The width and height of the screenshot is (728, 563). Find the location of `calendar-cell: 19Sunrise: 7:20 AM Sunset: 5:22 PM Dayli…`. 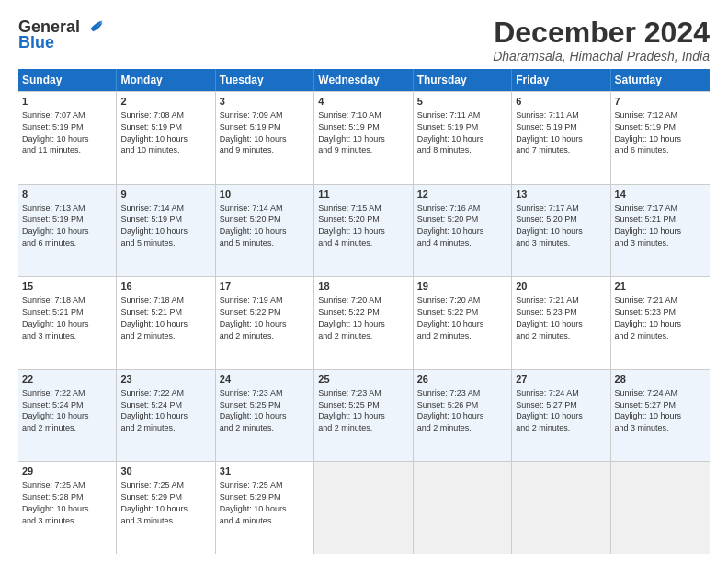

calendar-cell: 19Sunrise: 7:20 AM Sunset: 5:22 PM Dayli… is located at coordinates (463, 323).